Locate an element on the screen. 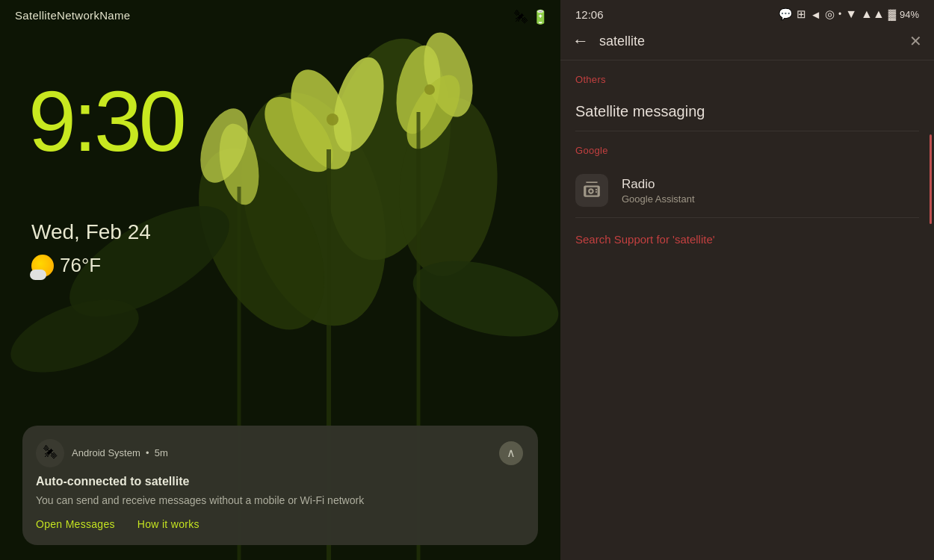 This screenshot has width=934, height=560. radio-result-name: Radio is located at coordinates (658, 184).